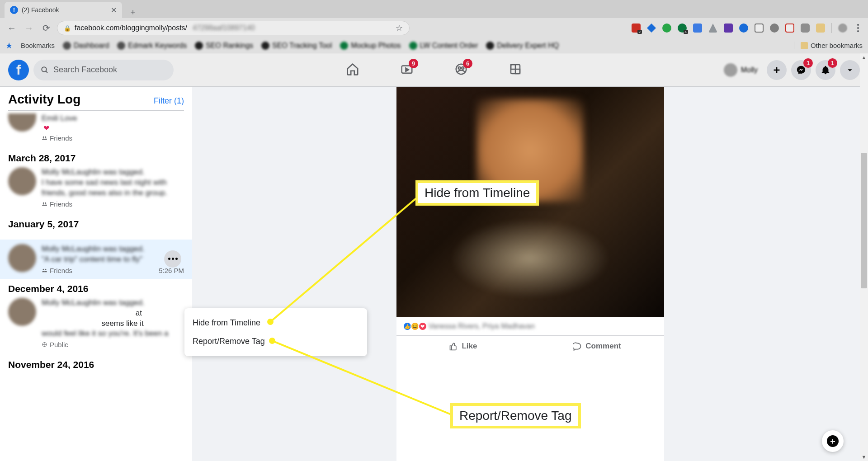  What do you see at coordinates (96, 183) in the screenshot?
I see `activity-entry: March 28, 2017 Molly McLaughlin was tagg…` at bounding box center [96, 183].